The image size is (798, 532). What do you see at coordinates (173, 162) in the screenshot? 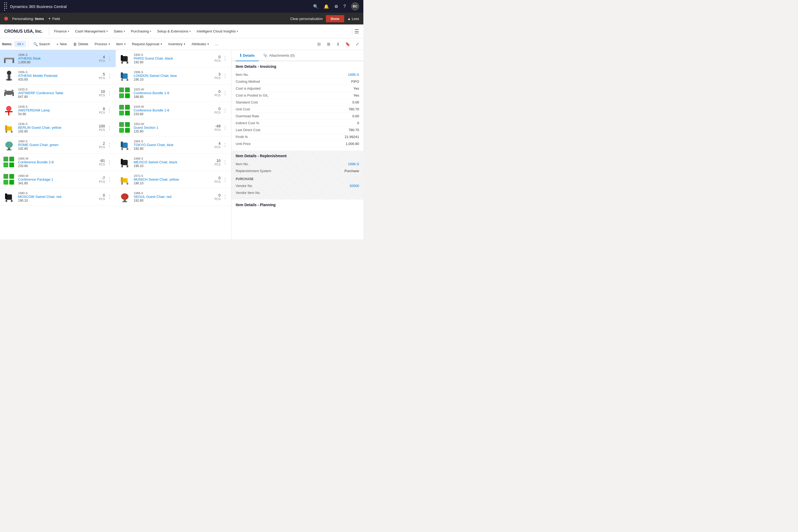
I see `item-name: MEXICO Swivel Chair, black` at bounding box center [173, 162].